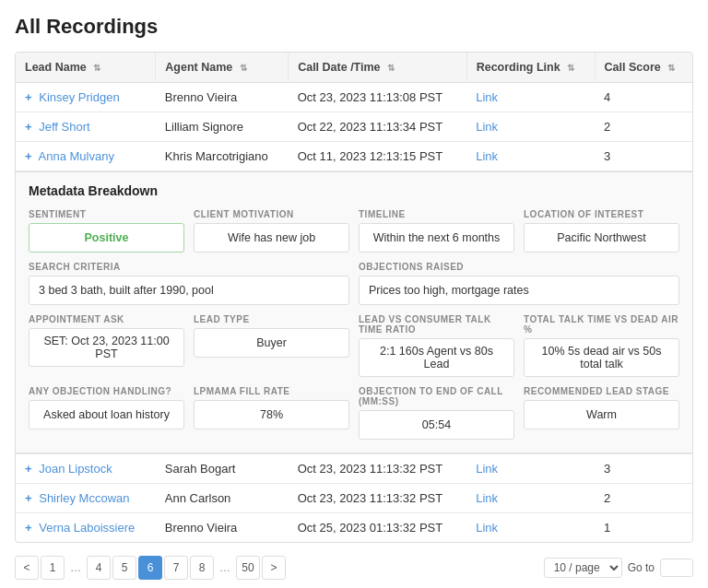 Image resolution: width=708 pixels, height=588 pixels. Describe the element at coordinates (99, 568) in the screenshot. I see `page-4-button: 4` at that location.